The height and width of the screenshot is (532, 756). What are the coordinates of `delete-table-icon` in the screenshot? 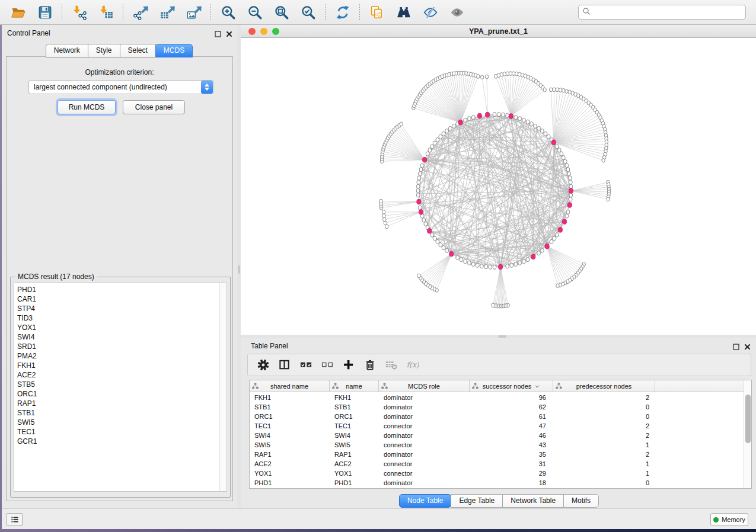 It's located at (391, 365).